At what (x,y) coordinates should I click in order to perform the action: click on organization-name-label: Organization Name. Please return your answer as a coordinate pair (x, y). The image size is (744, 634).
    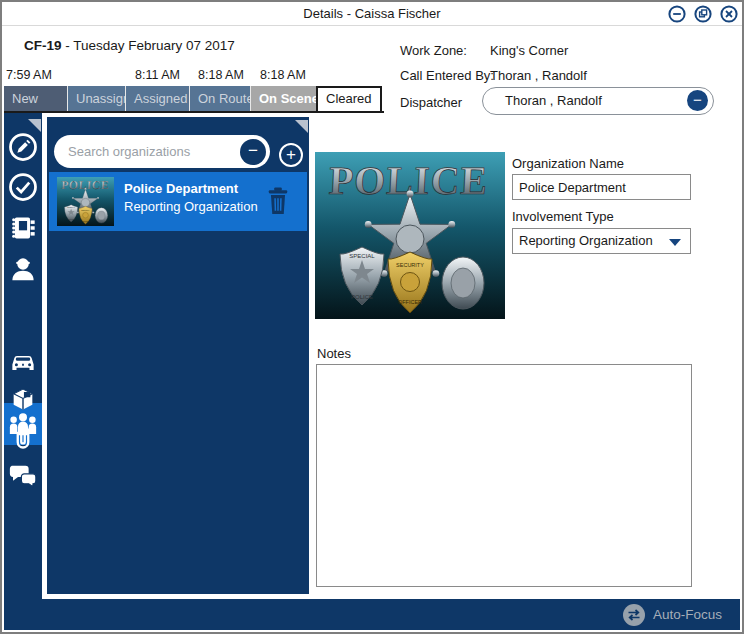
    Looking at the image, I should click on (568, 164).